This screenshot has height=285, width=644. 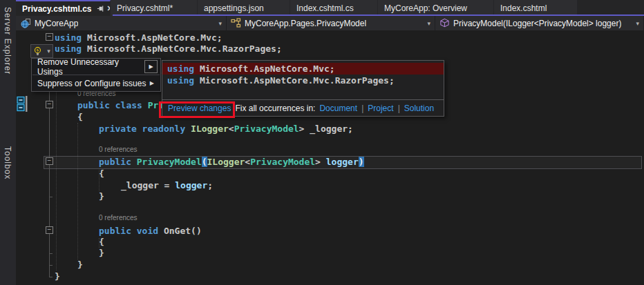 I want to click on tab-label: Privacy.cshtml*, so click(x=145, y=8).